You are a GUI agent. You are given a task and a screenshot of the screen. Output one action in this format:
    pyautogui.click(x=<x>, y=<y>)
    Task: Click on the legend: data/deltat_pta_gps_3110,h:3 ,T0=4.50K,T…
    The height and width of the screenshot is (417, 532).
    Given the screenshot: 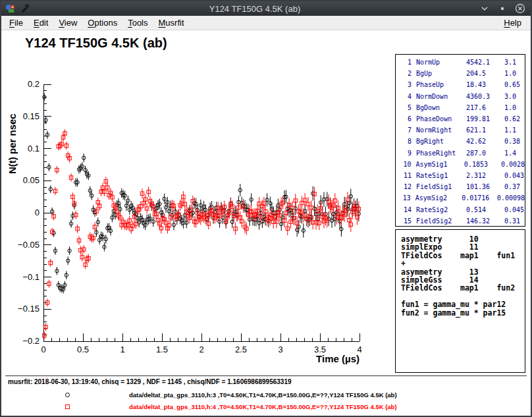 What is the action you would take?
    pyautogui.click(x=266, y=401)
    